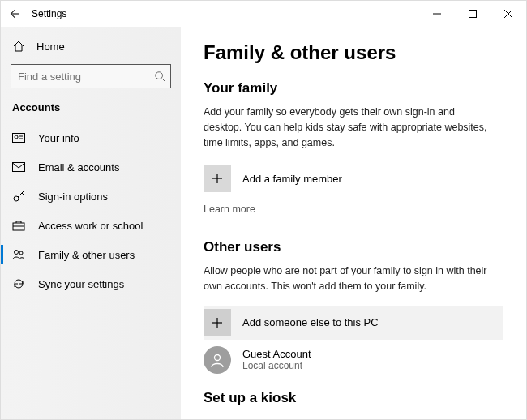  What do you see at coordinates (50, 47) in the screenshot?
I see `home-label: Home` at bounding box center [50, 47].